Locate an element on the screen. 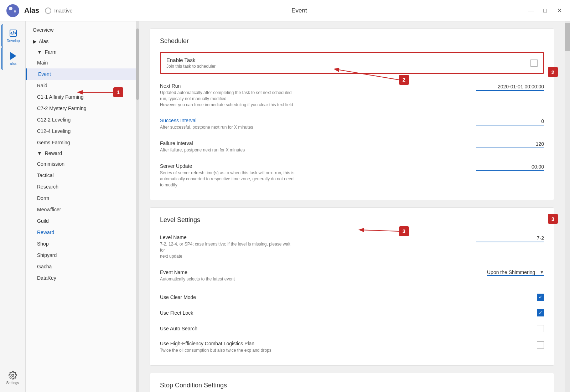  gems-label: Gems Farming is located at coordinates (53, 143).